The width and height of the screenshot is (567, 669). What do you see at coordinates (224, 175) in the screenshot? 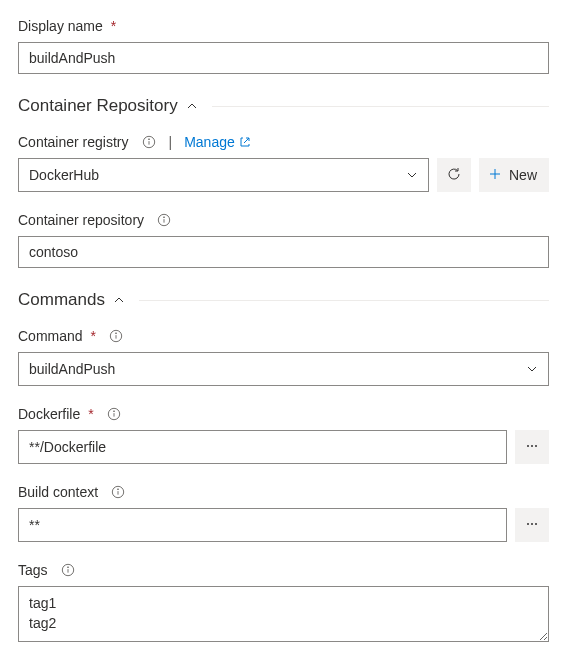
I see `container-registry-dropdown: DockerHub` at bounding box center [224, 175].